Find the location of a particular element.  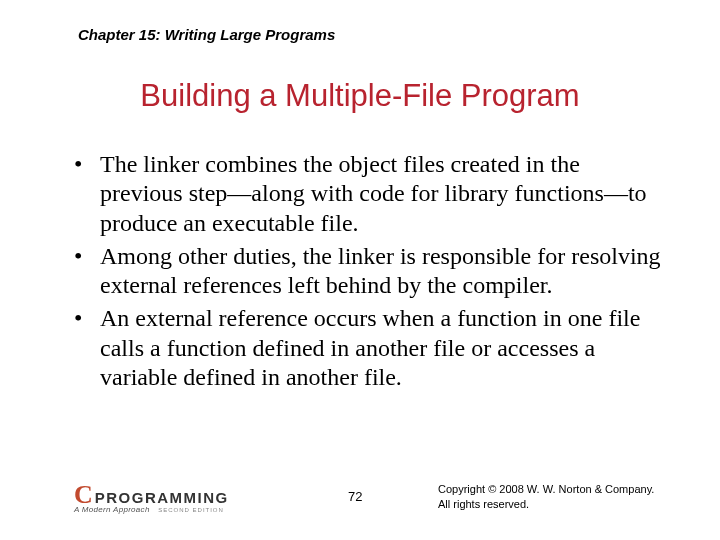

copyright-line: All rights reserved. is located at coordinates (546, 504).